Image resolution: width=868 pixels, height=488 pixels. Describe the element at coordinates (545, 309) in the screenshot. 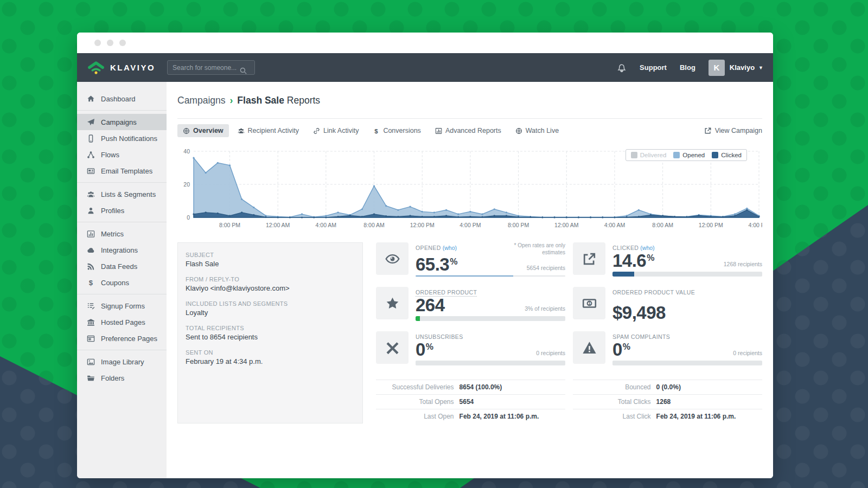

I see `stat-recipients: 3% of recipients` at that location.